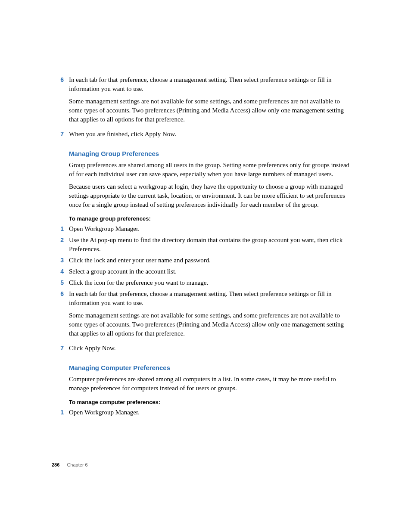 The image size is (411, 532). What do you see at coordinates (212, 170) in the screenshot?
I see `section-para: Group preferences are shared among all u…` at bounding box center [212, 170].